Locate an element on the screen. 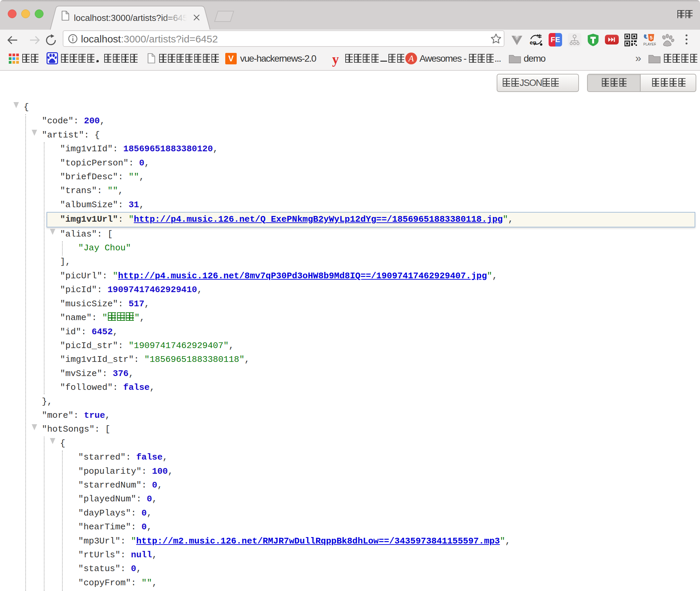  svg-text: PLAYER is located at coordinates (649, 44).